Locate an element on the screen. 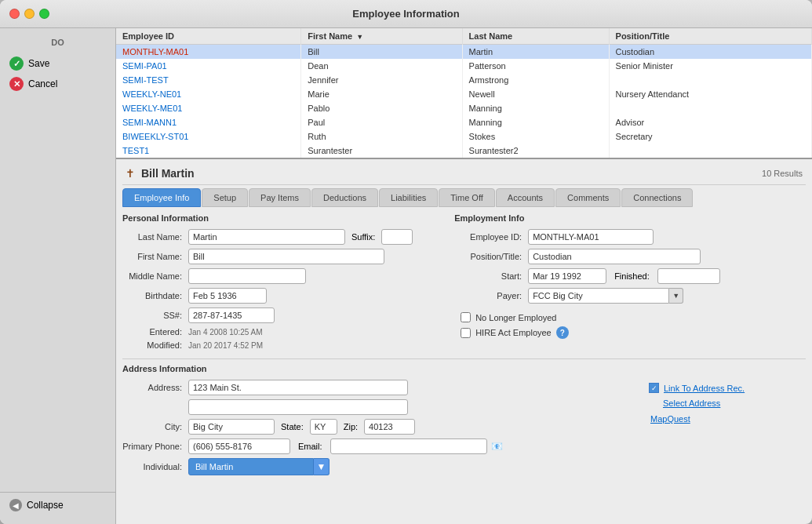  mapquest-row: MapQuest is located at coordinates (727, 419).